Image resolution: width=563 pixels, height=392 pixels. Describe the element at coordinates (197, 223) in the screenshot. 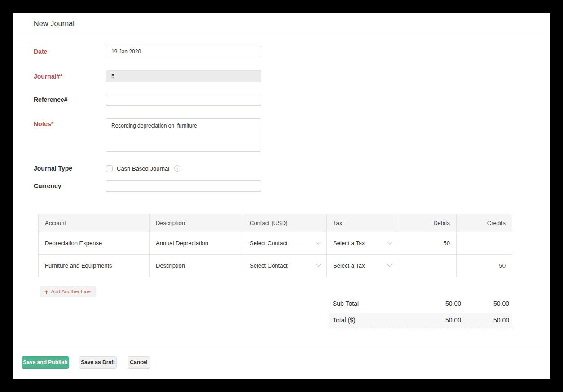

I see `column-header-description: Description` at that location.